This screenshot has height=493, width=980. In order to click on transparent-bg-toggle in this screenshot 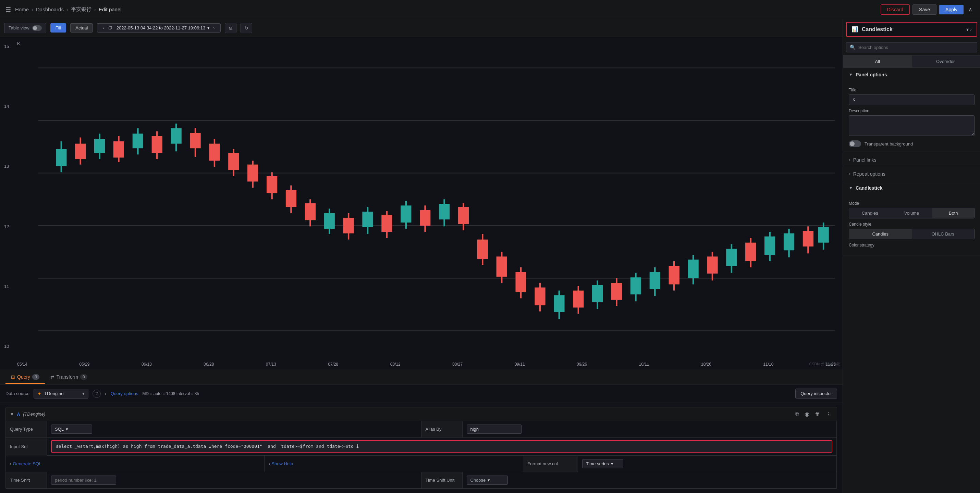, I will do `click(855, 144)`.